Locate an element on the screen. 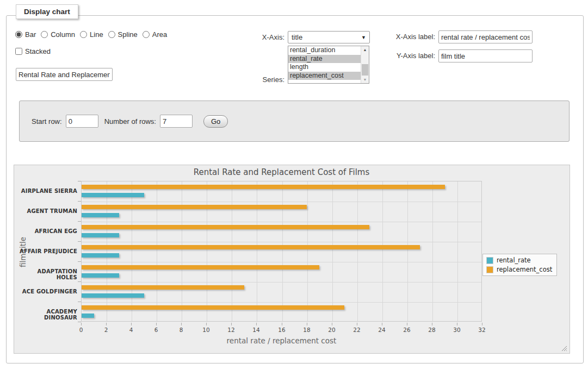 This screenshot has height=370, width=588. fieldset-legend: Display chart is located at coordinates (47, 12).